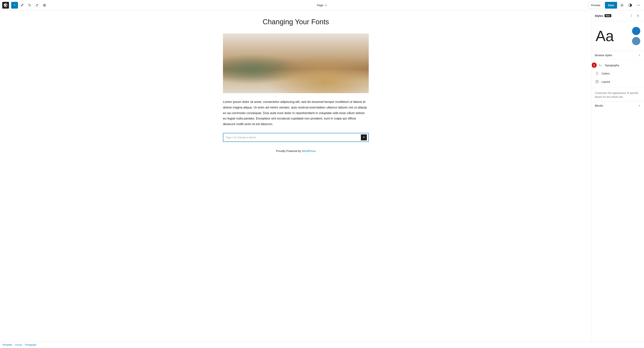 The width and height of the screenshot is (644, 348). What do you see at coordinates (606, 73) in the screenshot?
I see `colors-label: Colors` at bounding box center [606, 73].